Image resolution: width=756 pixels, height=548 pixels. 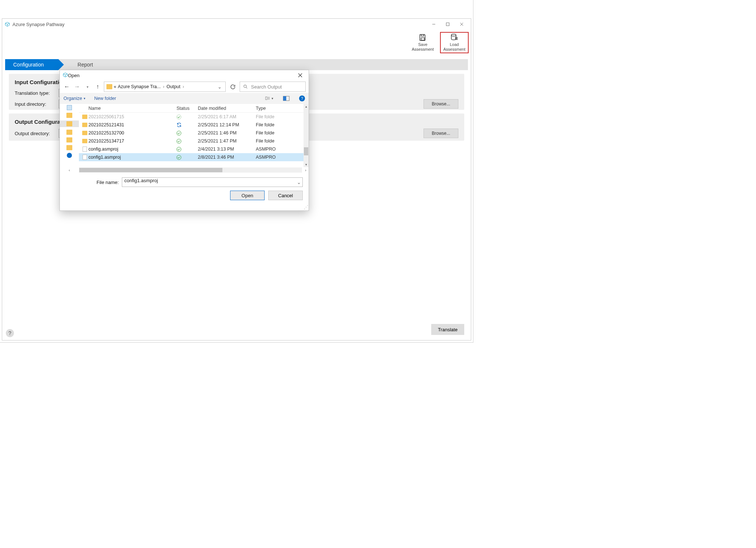 I want to click on nav-recent-dropdown: ▾, so click(x=87, y=87).